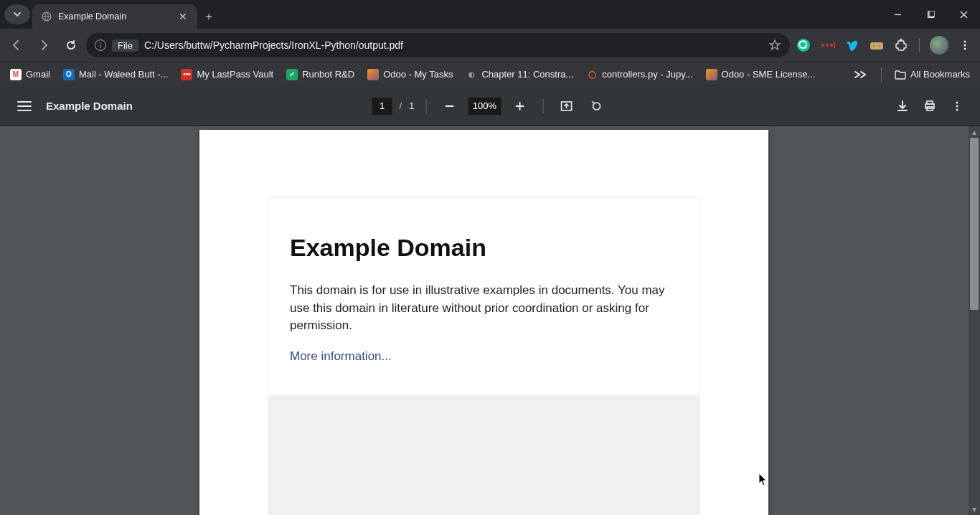  Describe the element at coordinates (939, 45) in the screenshot. I see `profile-avatar` at that location.